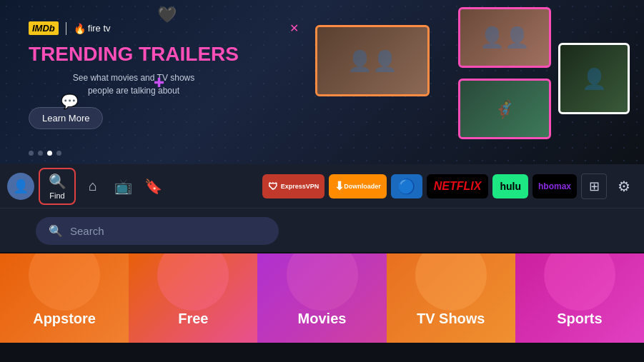  Describe the element at coordinates (134, 54) in the screenshot. I see `hero-title: TRENDING TRAILERS` at that location.